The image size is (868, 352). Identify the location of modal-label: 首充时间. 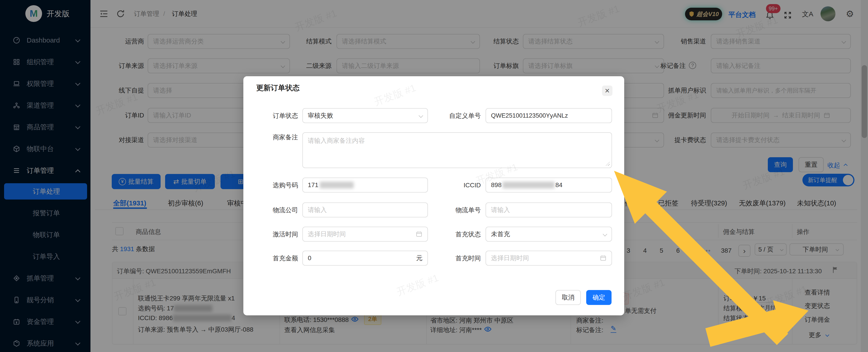
(456, 258).